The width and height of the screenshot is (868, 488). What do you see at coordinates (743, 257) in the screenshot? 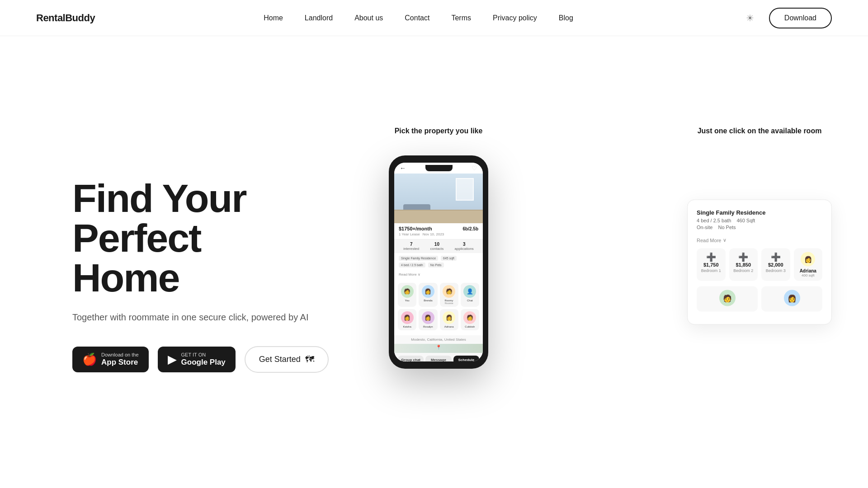
I see `plus-add-icon-1: ➕` at bounding box center [743, 257].